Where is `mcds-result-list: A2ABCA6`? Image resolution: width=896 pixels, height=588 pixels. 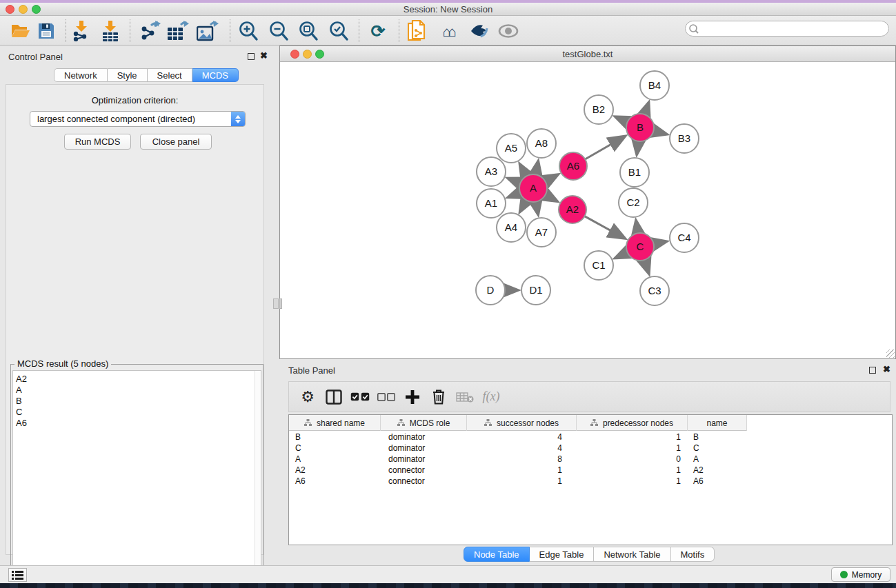
mcds-result-list: A2ABCA6 is located at coordinates (137, 479).